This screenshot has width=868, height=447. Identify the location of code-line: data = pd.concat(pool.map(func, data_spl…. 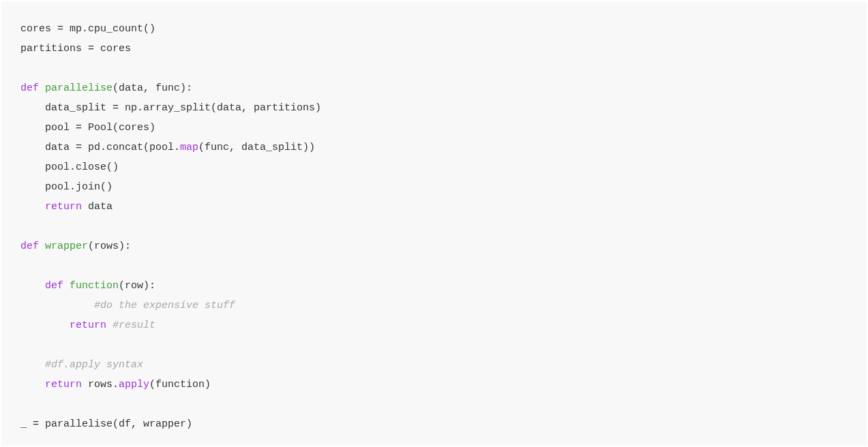
(168, 147).